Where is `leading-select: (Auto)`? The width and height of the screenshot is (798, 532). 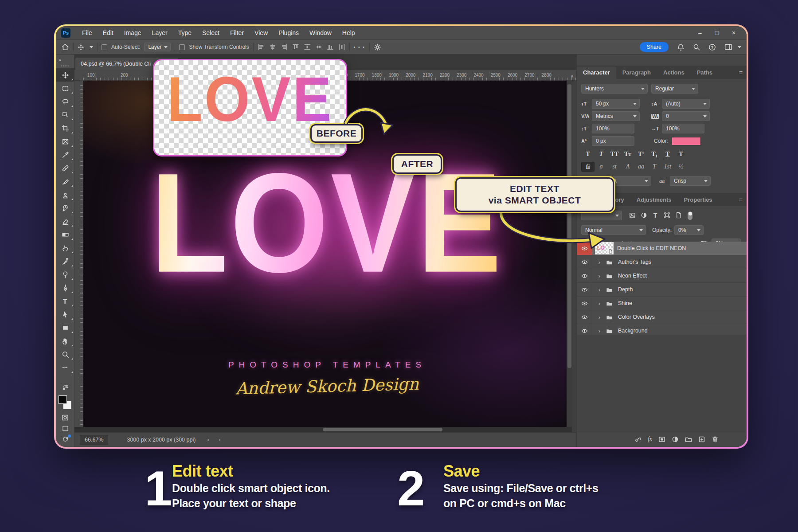 leading-select: (Auto) is located at coordinates (686, 104).